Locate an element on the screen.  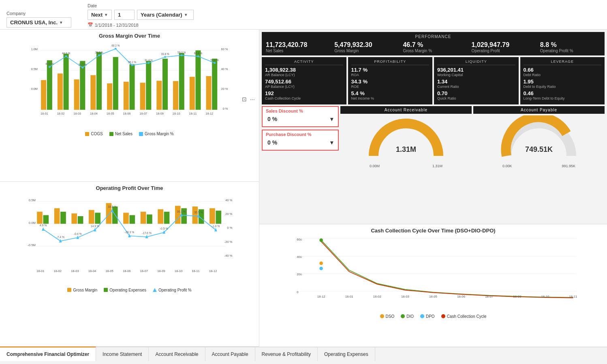
leverage-title: LEVERAGE is located at coordinates (562, 62).